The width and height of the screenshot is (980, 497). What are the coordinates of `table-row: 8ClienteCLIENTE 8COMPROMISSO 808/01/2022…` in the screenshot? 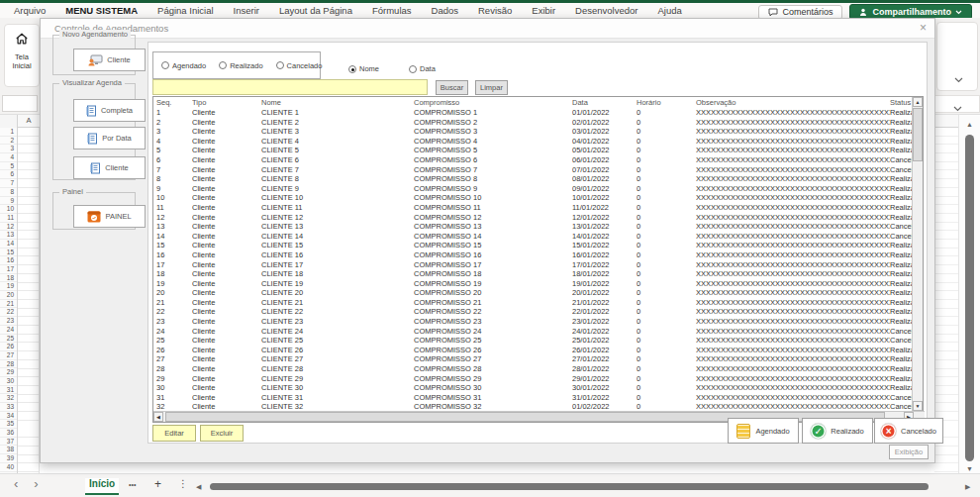 It's located at (534, 179).